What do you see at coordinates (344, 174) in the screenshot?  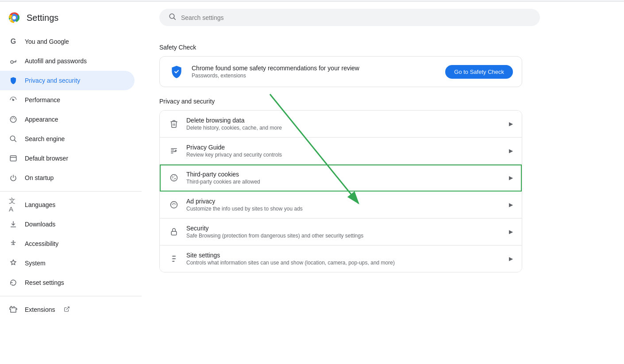 I see `setting-item-title: Third-party cookies` at bounding box center [344, 174].